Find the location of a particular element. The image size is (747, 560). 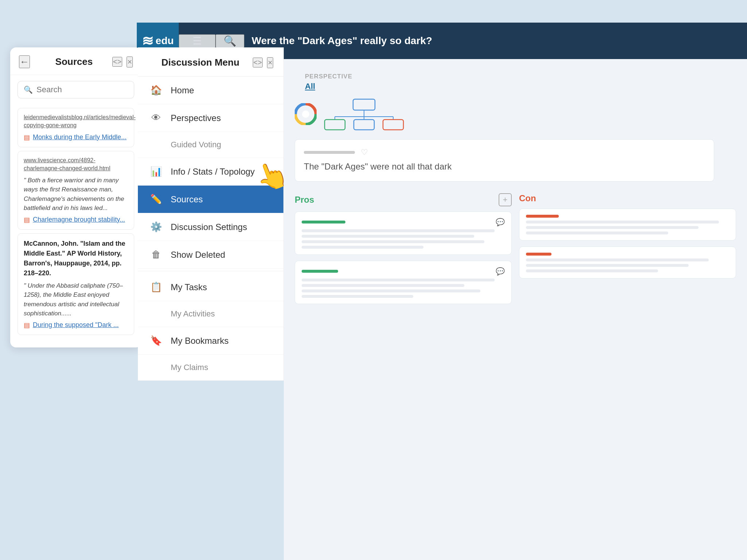

source-link-2: Charlemagne brought stability... is located at coordinates (79, 219).